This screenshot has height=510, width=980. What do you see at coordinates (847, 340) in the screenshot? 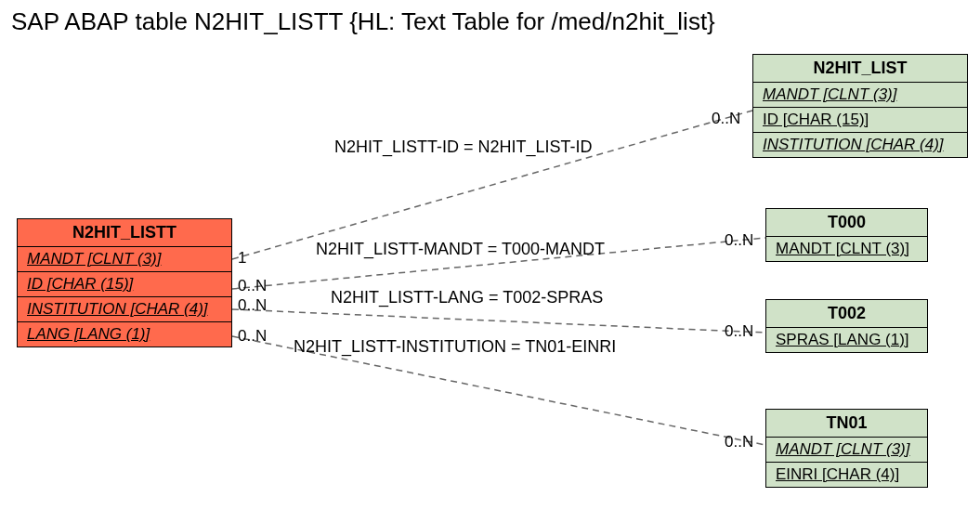
I see `field-spras: SPRAS [LANG (1)]` at bounding box center [847, 340].